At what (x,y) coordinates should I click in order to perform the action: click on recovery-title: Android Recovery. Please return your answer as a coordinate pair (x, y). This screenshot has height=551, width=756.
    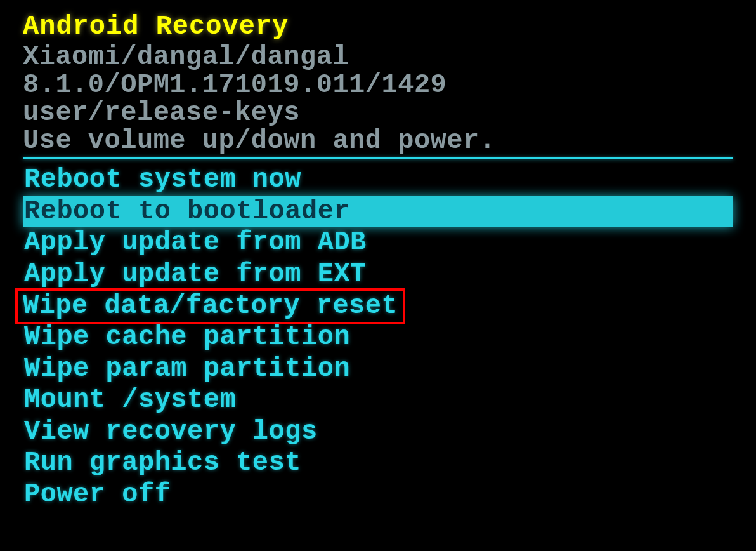
    Looking at the image, I should click on (378, 27).